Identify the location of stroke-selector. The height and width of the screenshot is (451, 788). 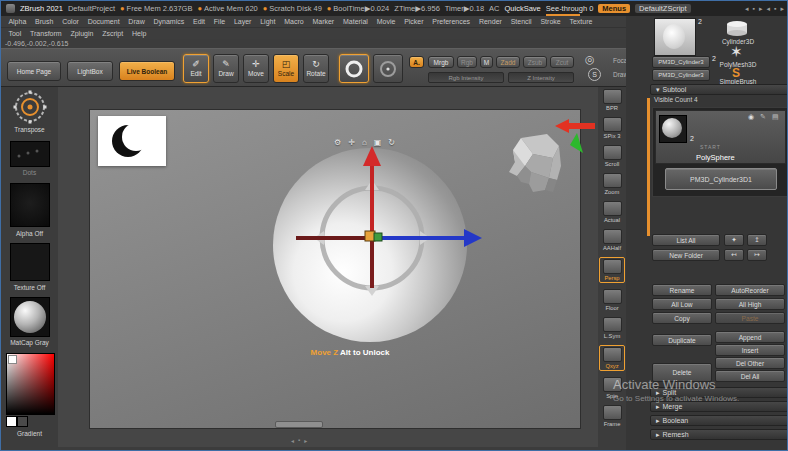
(30, 154).